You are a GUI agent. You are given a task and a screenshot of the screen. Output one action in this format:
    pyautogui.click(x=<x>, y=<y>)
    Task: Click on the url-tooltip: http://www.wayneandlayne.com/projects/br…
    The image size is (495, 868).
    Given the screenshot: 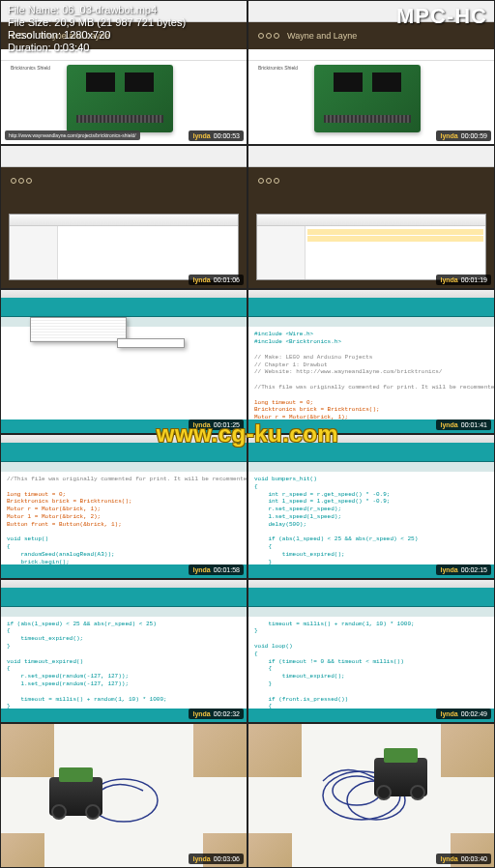 What is the action you would take?
    pyautogui.click(x=73, y=135)
    